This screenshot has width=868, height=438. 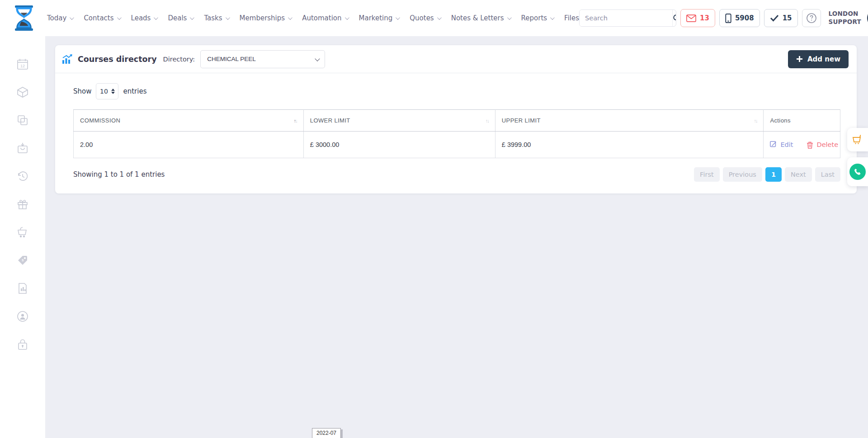 I want to click on nav-automation: Automation, so click(x=325, y=18).